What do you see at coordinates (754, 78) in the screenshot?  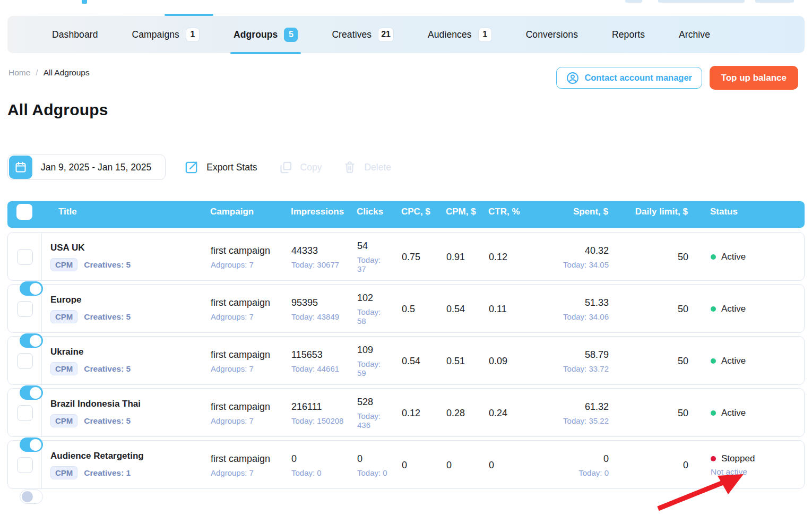 I see `topup-button-label: Top up balance` at bounding box center [754, 78].